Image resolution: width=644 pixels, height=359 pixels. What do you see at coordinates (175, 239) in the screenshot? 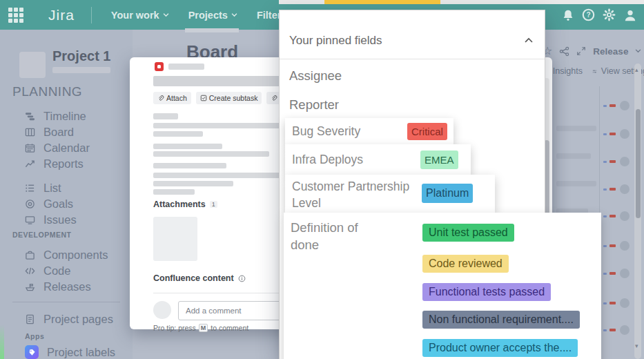
I see `attachment-thumbnail` at bounding box center [175, 239].